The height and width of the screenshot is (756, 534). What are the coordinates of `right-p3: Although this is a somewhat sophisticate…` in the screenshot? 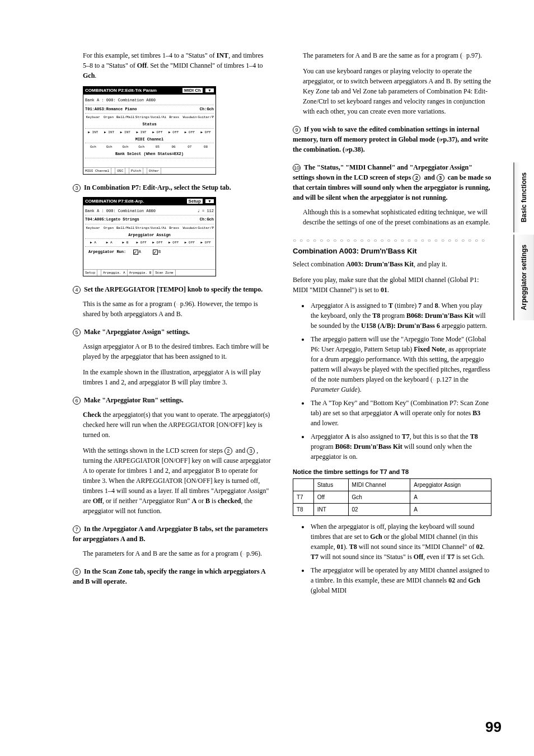 It's located at (397, 217).